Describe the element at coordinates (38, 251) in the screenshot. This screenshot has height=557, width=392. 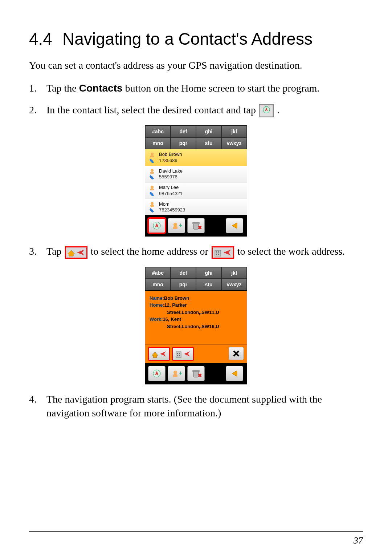
I see `step-number: 3.` at that location.